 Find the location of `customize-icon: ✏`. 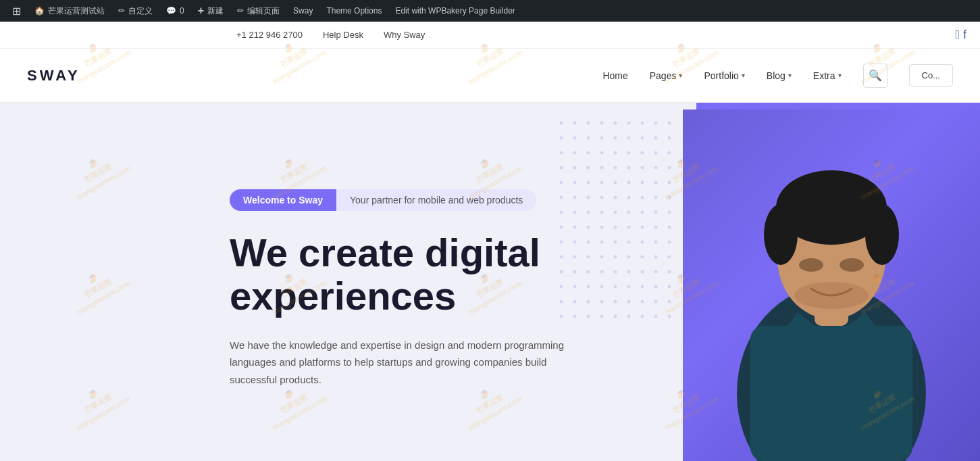

customize-icon: ✏ is located at coordinates (122, 11).